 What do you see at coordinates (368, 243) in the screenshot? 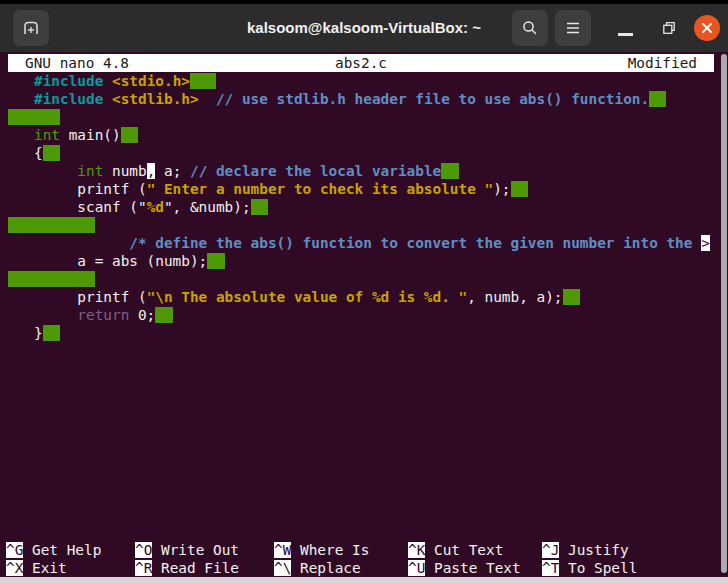
I see `code-line: /* define the abs() function to convert …` at bounding box center [368, 243].